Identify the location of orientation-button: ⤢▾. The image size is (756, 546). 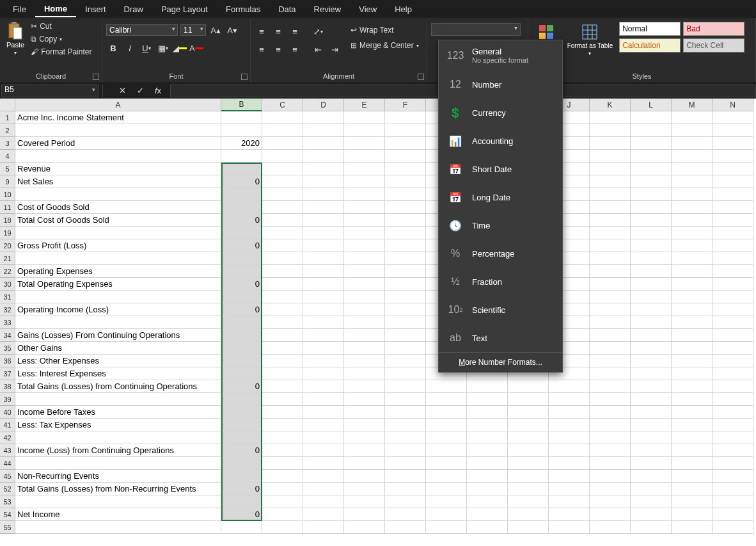
(318, 31).